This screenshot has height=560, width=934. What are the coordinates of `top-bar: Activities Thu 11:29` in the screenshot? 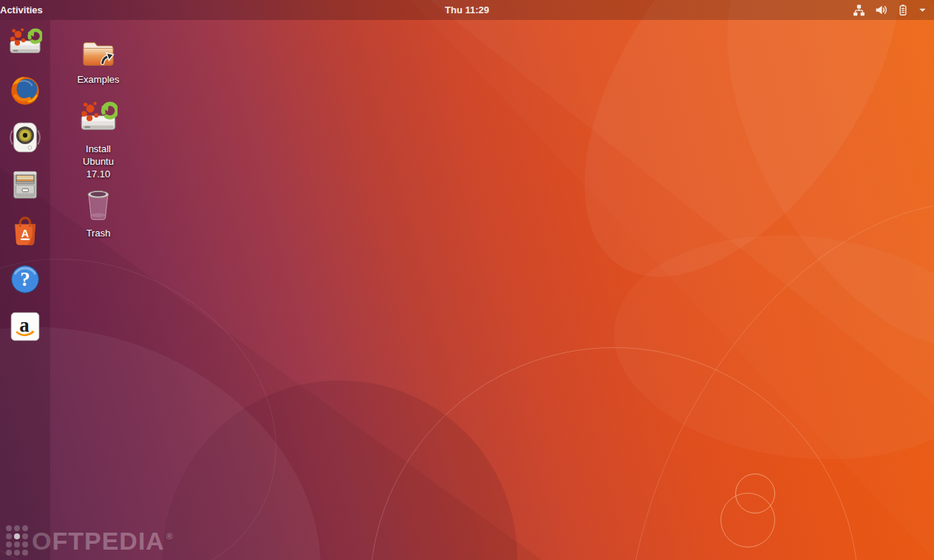 It's located at (467, 10).